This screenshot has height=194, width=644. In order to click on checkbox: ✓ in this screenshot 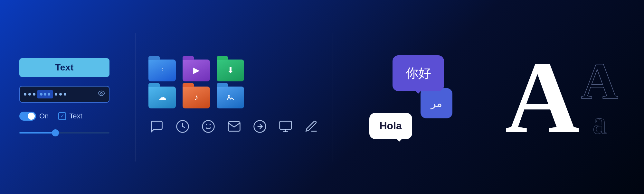, I will do `click(62, 116)`.